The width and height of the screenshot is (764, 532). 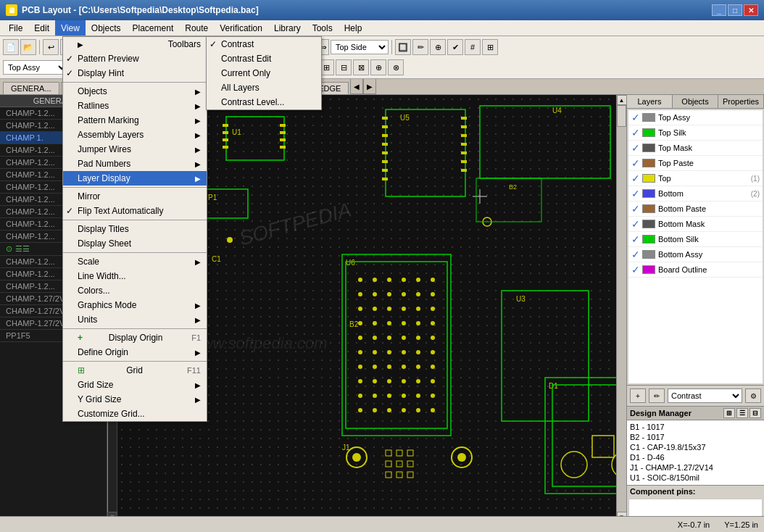 I want to click on view-menu-define-origin: Define Origin ▶, so click(x=135, y=352).